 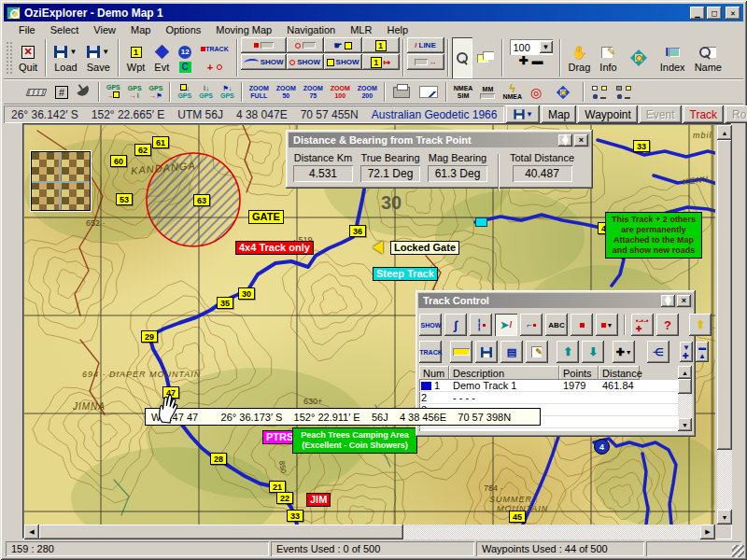 What do you see at coordinates (124, 200) in the screenshot?
I see `waypoint-marker-53: 53` at bounding box center [124, 200].